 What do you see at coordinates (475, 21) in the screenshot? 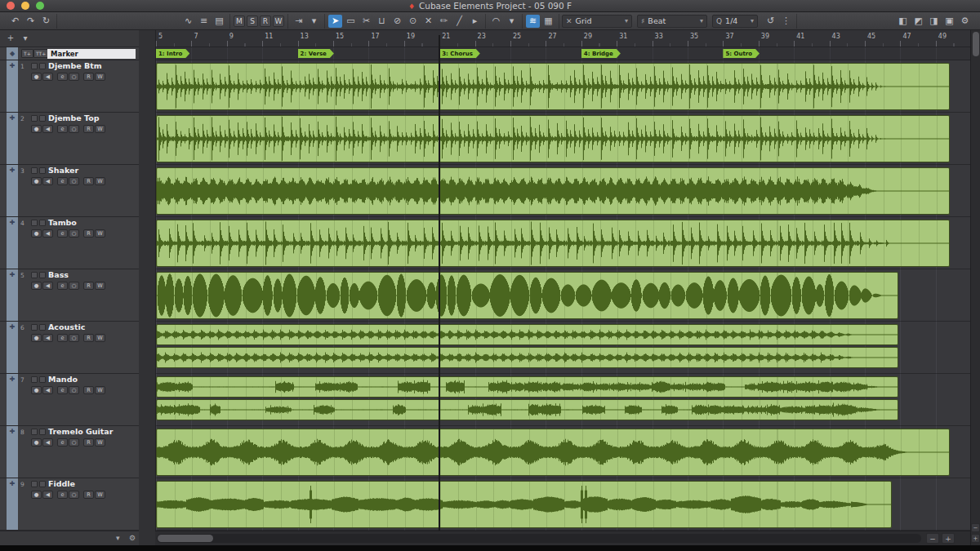
I see `play-tool: ▸` at bounding box center [475, 21].